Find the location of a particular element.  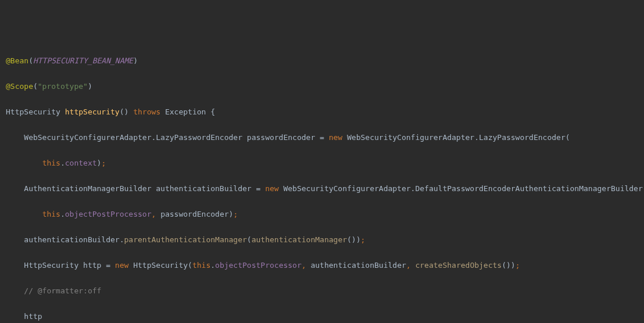

annotation: @Bean is located at coordinates (17, 60).